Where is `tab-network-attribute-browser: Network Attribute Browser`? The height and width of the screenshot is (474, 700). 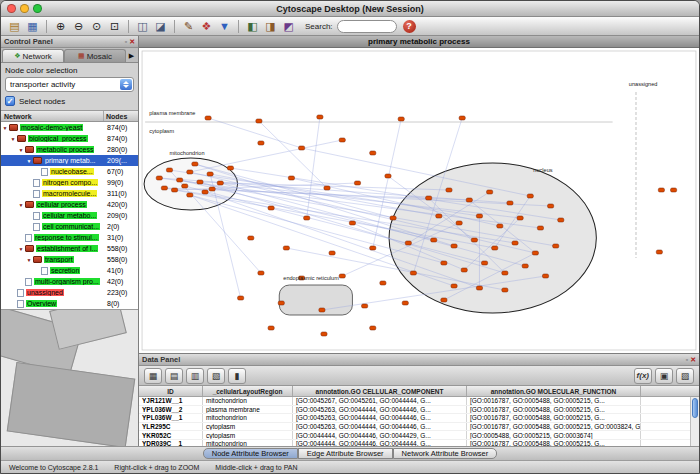 tab-network-attribute-browser: Network Attribute Browser is located at coordinates (446, 454).